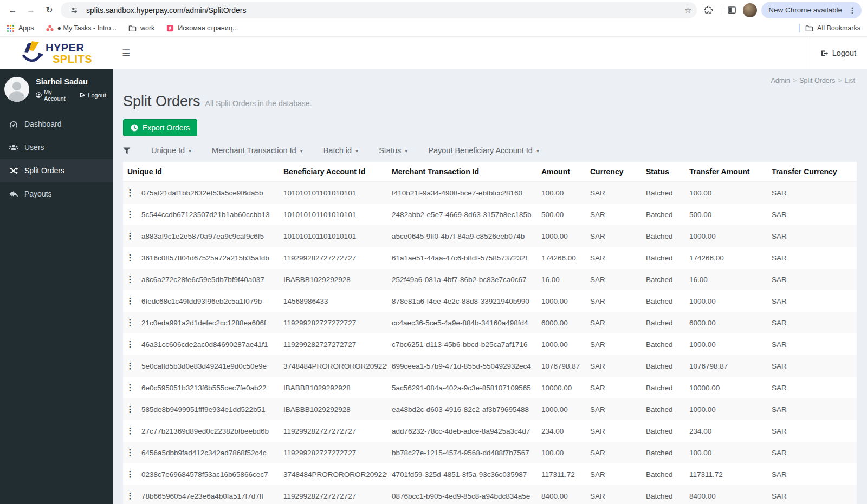 The height and width of the screenshot is (504, 867). What do you see at coordinates (54, 95) in the screenshot?
I see `my-account-link: My Account` at bounding box center [54, 95].